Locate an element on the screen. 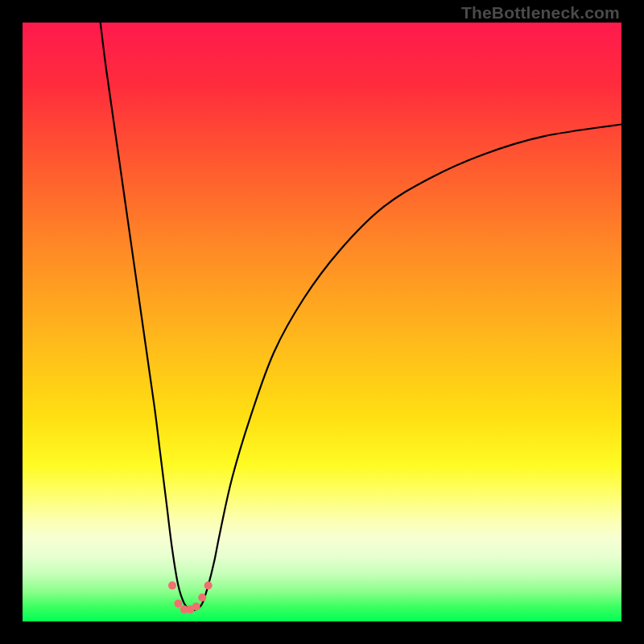 The height and width of the screenshot is (644, 644). watermark-text: TheBottleneck.com is located at coordinates (541, 13).